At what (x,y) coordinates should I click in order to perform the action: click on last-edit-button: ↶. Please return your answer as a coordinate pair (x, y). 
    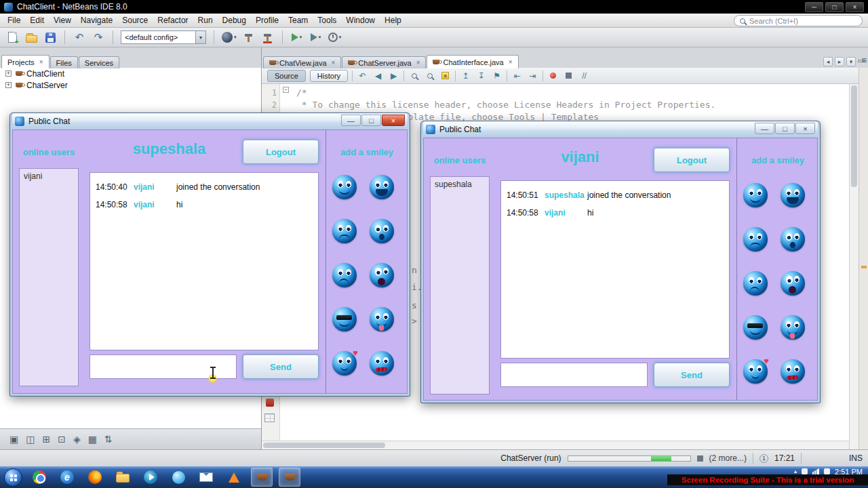
    Looking at the image, I should click on (362, 76).